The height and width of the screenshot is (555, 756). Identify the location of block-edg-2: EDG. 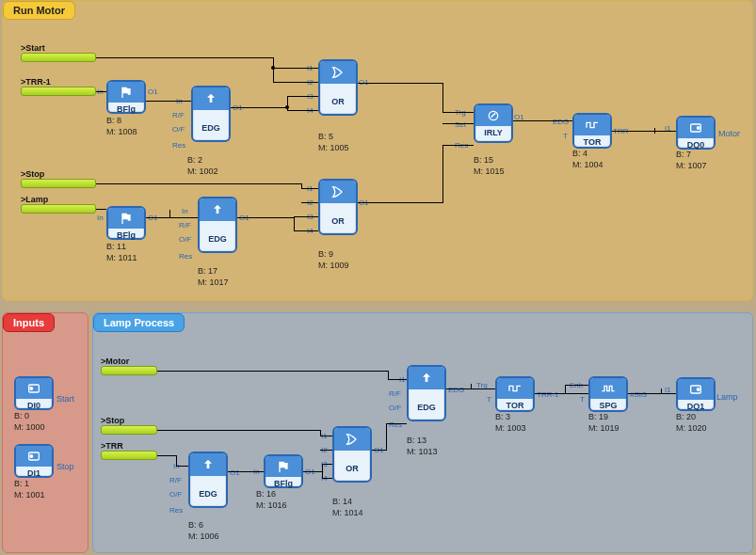
(217, 225).